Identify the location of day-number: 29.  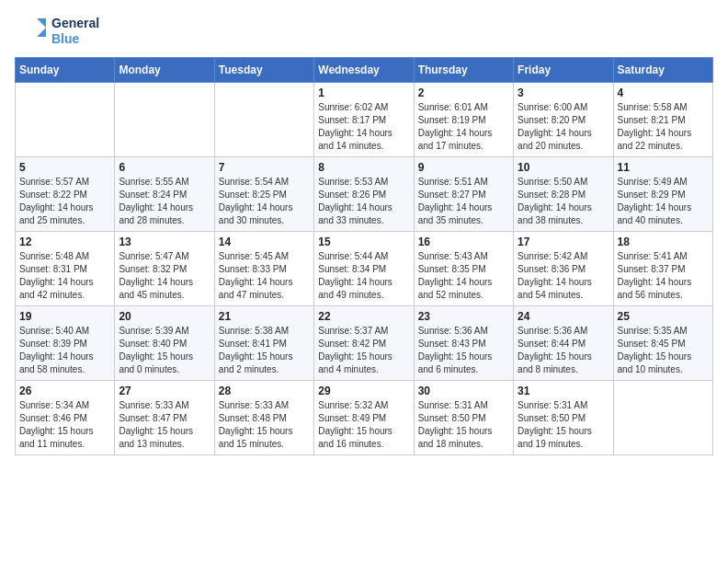
(364, 391).